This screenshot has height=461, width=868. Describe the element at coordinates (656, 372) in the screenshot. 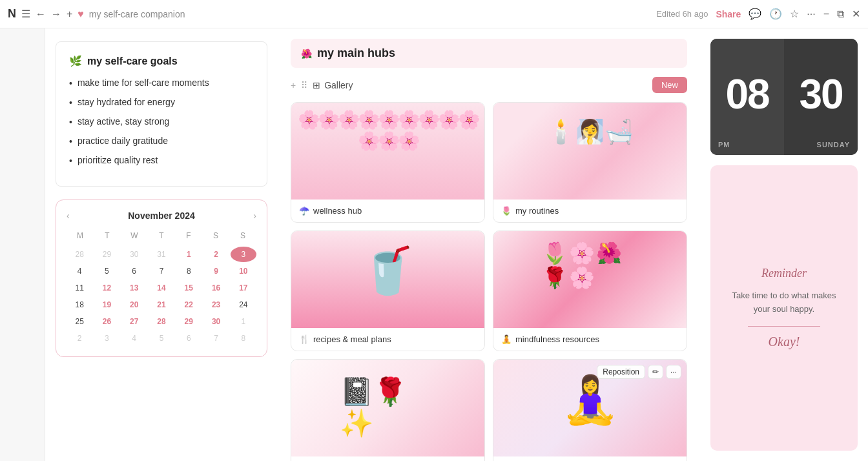

I see `edit-image-button: ✏` at that location.